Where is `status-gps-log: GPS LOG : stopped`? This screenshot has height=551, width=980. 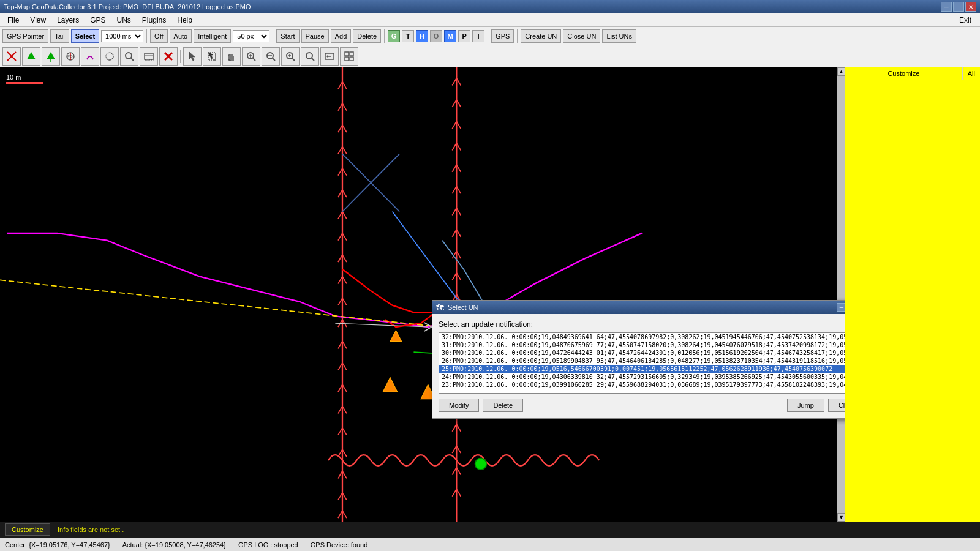 status-gps-log: GPS LOG : stopped is located at coordinates (268, 545).